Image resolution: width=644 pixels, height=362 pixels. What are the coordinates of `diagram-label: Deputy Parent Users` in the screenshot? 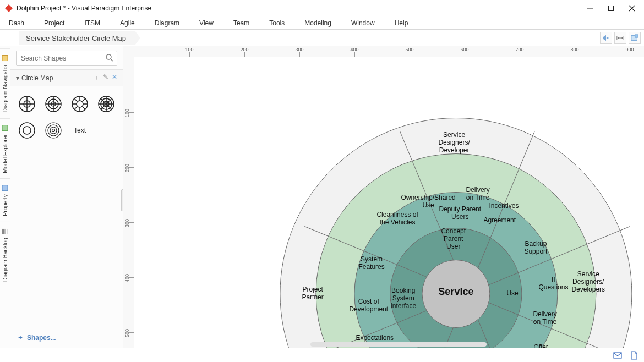 It's located at (460, 213).